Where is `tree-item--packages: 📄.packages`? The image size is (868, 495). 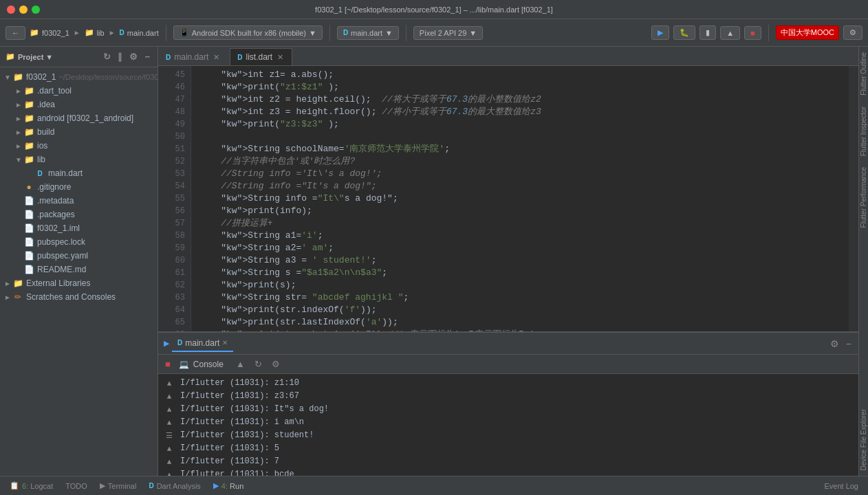 tree-item--packages: 📄.packages is located at coordinates (78, 214).